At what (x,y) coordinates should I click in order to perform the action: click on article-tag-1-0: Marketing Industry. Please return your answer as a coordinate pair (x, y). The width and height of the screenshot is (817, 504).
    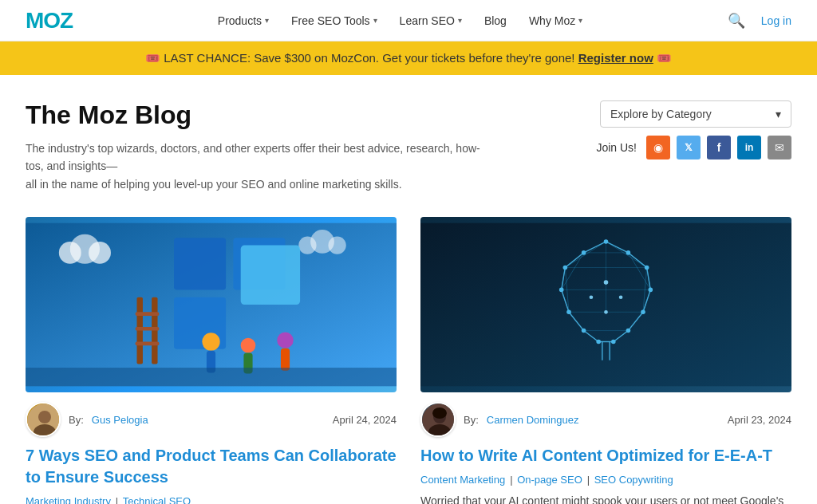
    Looking at the image, I should click on (69, 499).